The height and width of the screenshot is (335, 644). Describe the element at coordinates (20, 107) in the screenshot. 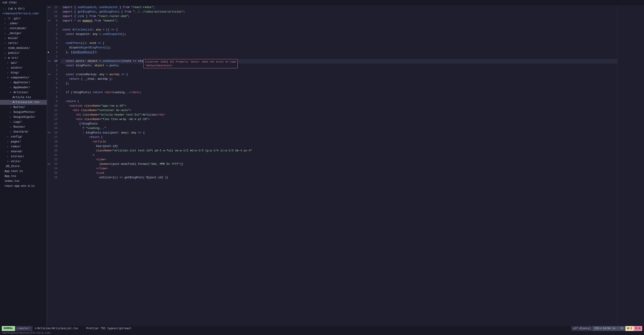

I see `sidebar-label: Button/` at that location.